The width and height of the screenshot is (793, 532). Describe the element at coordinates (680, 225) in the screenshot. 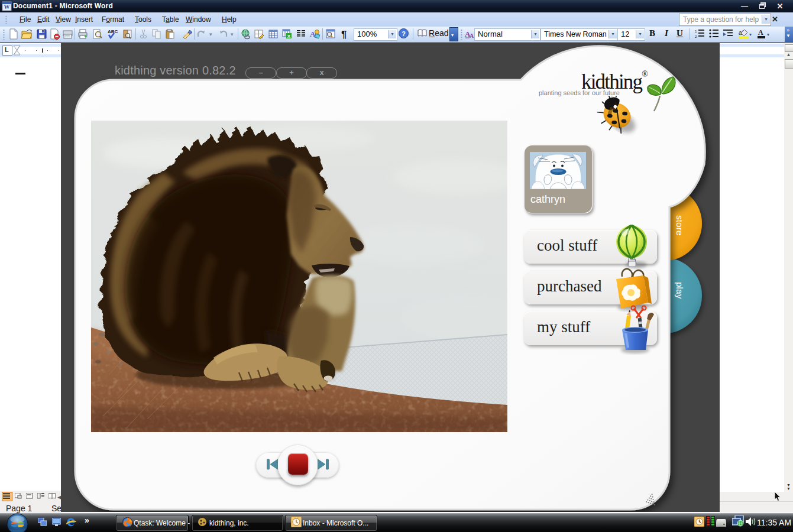

I see `svg-text: store` at that location.